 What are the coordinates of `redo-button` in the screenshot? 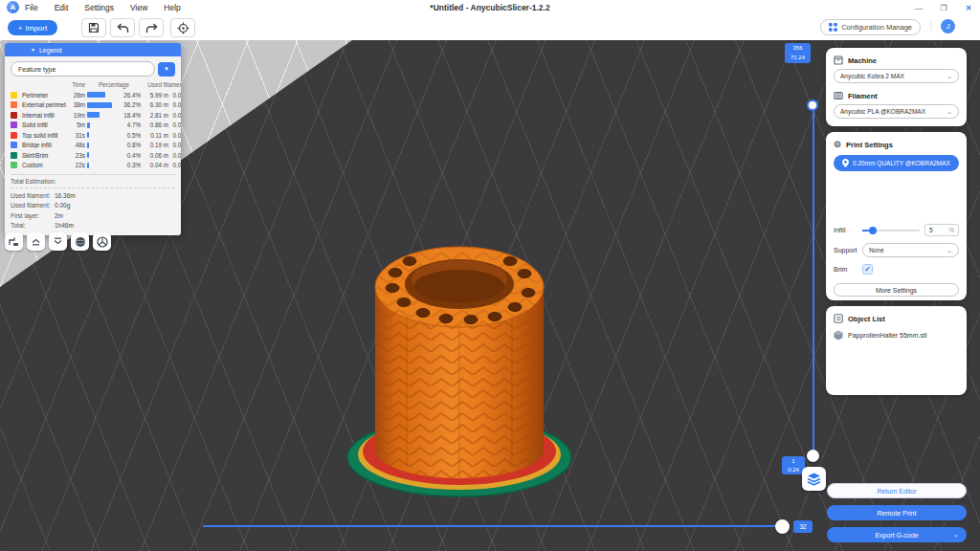 It's located at (151, 28).